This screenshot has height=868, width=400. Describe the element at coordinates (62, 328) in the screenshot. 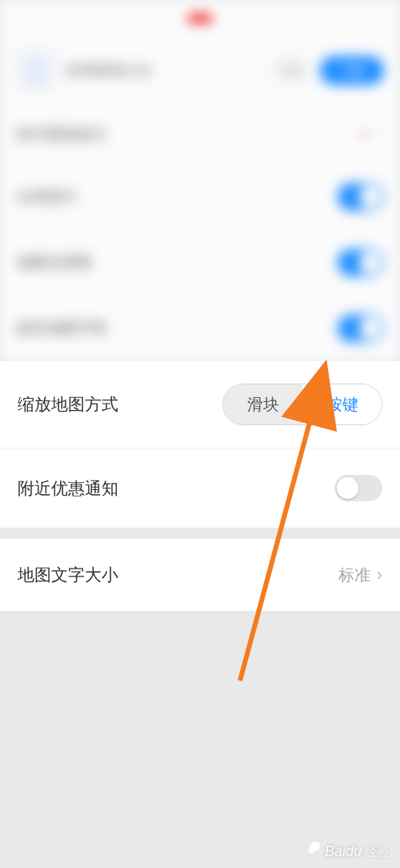

I see `blur-label: 旋转地图手势` at that location.